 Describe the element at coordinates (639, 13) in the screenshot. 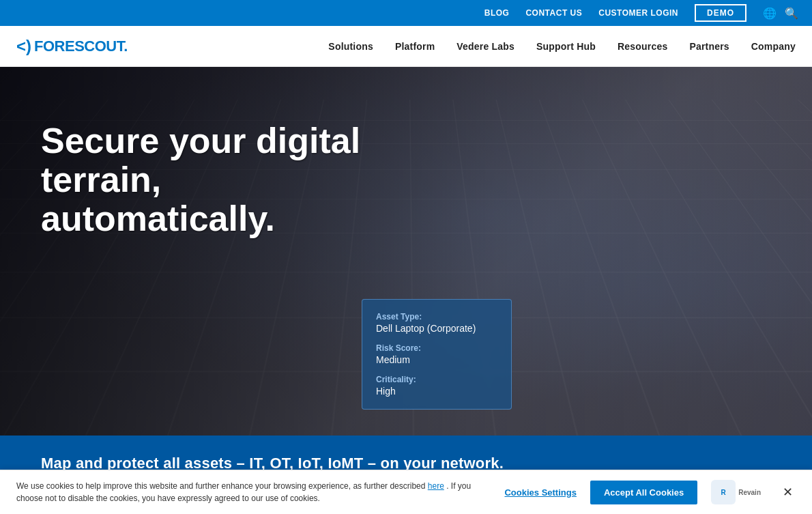

I see `customer-login-link: CUSTOMER LOGIN` at that location.